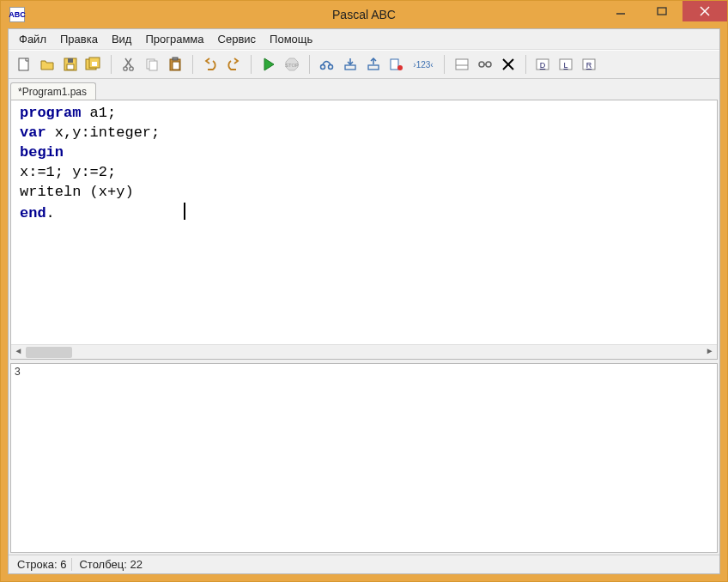 This screenshot has width=728, height=582. What do you see at coordinates (175, 64) in the screenshot?
I see `paste-icon` at bounding box center [175, 64].